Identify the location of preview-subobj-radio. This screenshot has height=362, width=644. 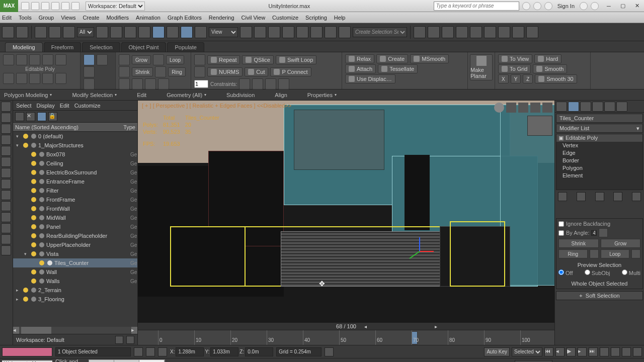
(588, 273).